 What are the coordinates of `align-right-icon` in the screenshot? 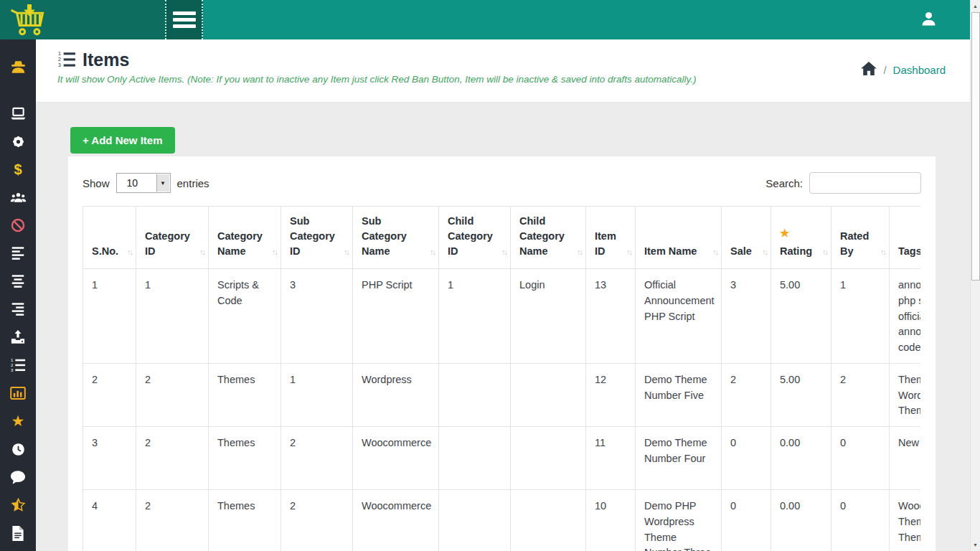 It's located at (18, 309).